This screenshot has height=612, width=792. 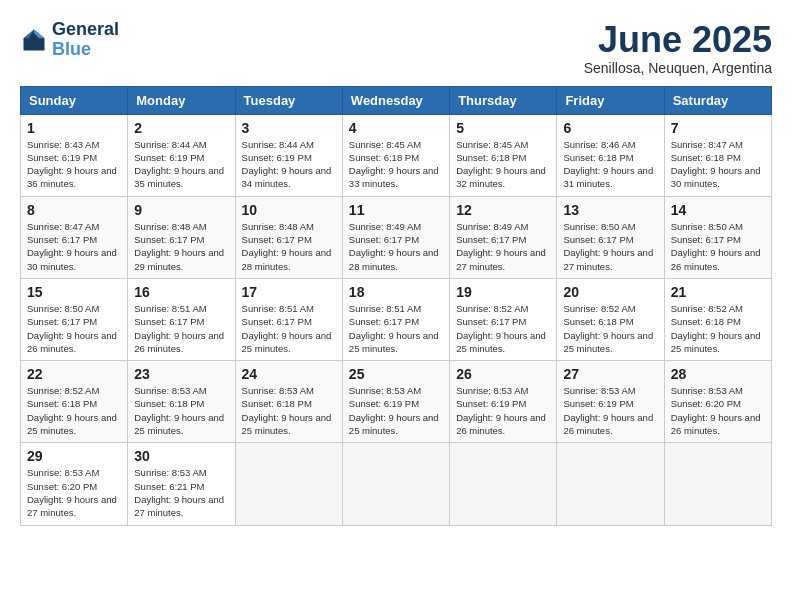 What do you see at coordinates (503, 292) in the screenshot?
I see `day-number: 19` at bounding box center [503, 292].